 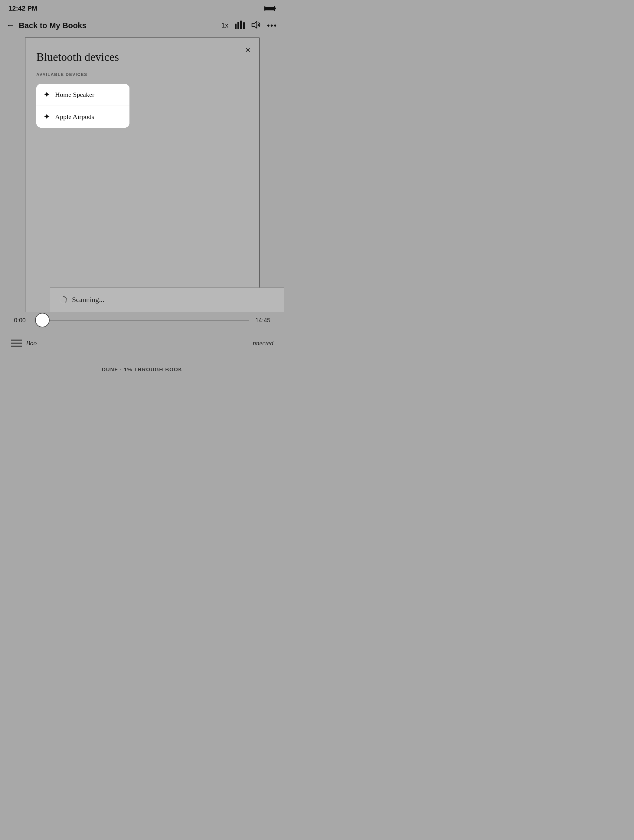 I want to click on connected-label: nnected, so click(x=263, y=343).